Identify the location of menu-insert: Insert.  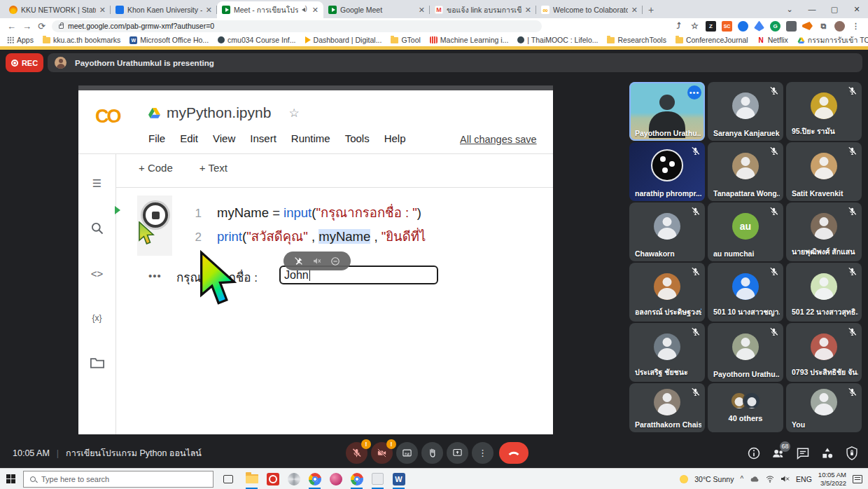
(263, 139).